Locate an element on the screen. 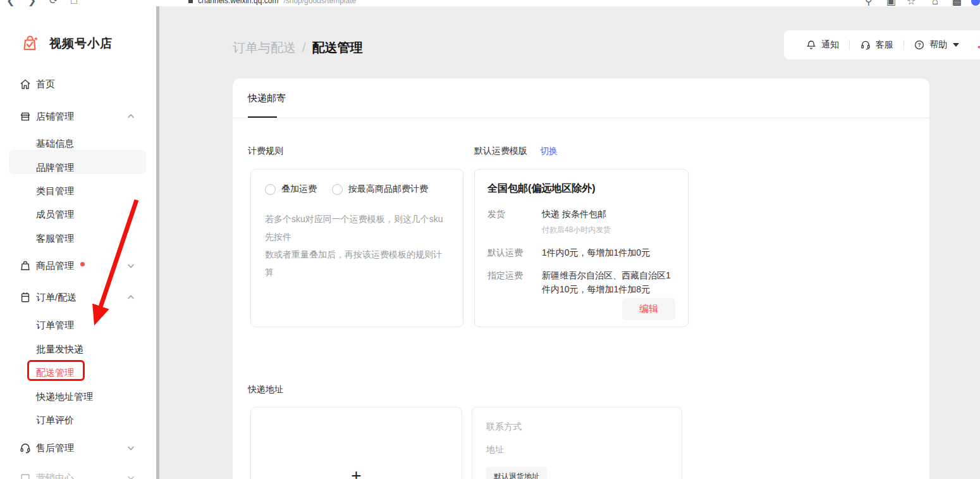 The image size is (980, 479). default-template-title: 默认运费模版 is located at coordinates (501, 151).